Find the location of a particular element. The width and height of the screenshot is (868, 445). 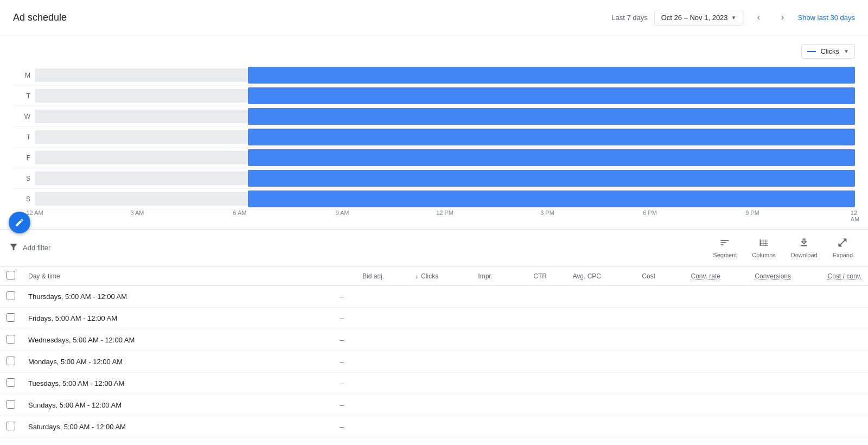

th-day-time: Day & time is located at coordinates (157, 276).